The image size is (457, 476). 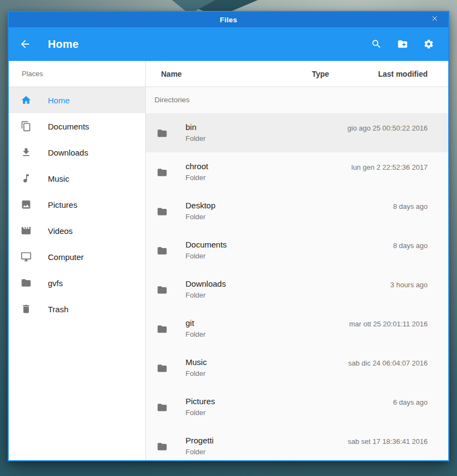 I want to click on search-icon, so click(x=376, y=44).